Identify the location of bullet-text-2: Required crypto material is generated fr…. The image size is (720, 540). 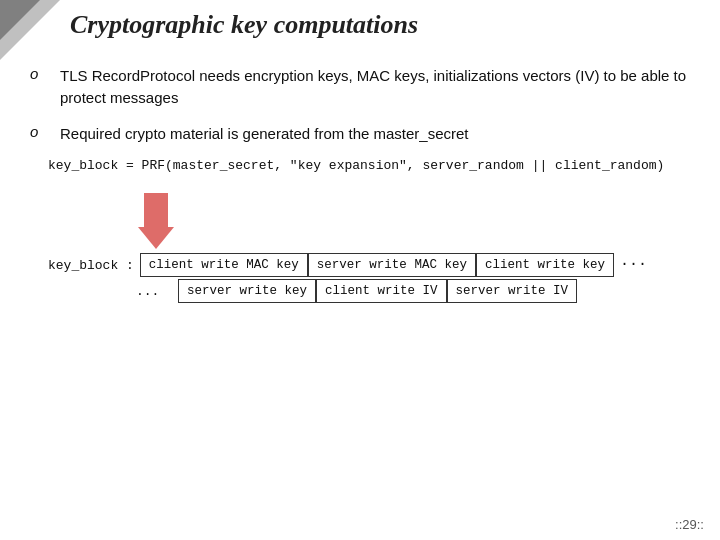
(264, 134).